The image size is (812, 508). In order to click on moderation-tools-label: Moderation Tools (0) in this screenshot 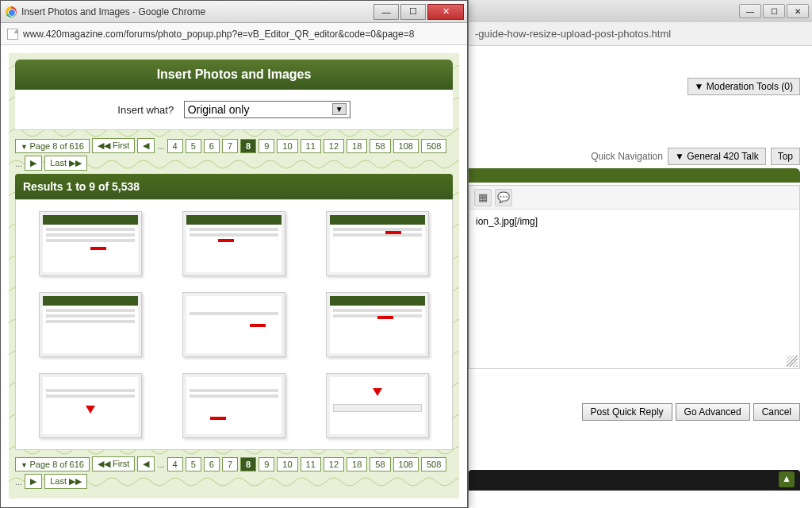, I will do `click(750, 87)`.